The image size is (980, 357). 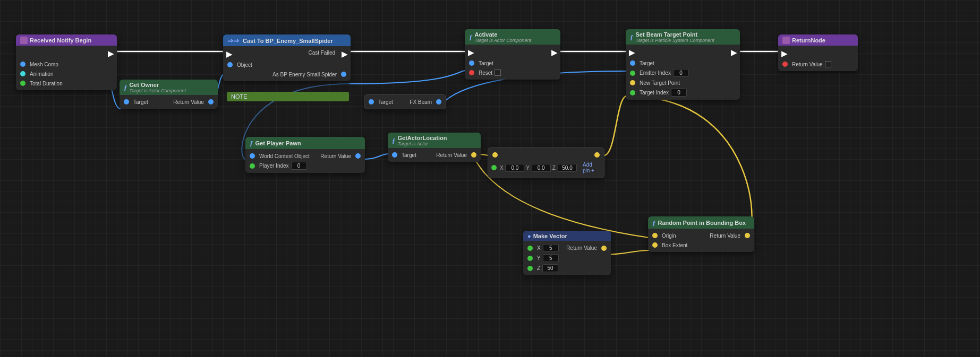 What do you see at coordinates (169, 102) in the screenshot?
I see `get-owner-target-row: Target Return Value` at bounding box center [169, 102].